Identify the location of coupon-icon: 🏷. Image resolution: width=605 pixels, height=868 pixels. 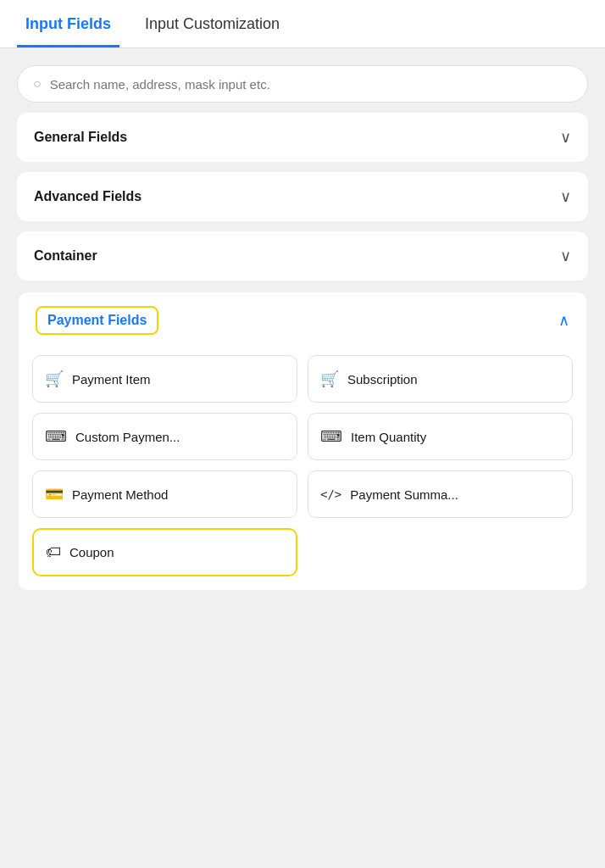
(53, 553).